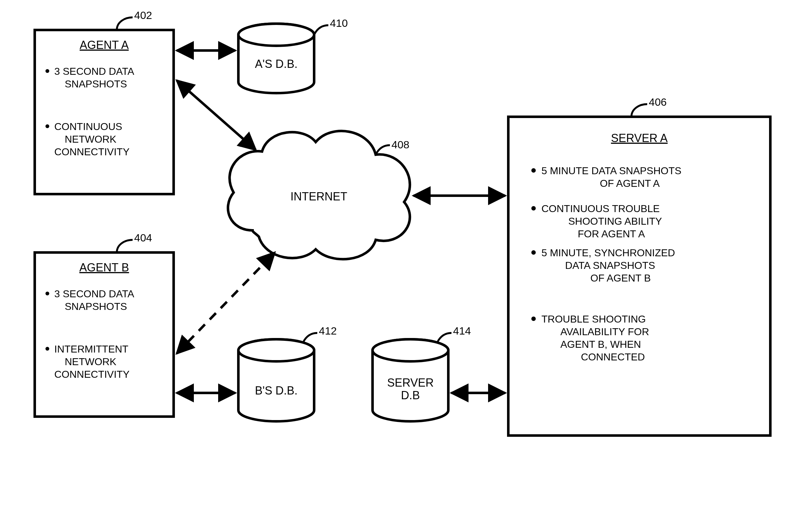  Describe the element at coordinates (339, 23) in the screenshot. I see `db-a-ref: 410` at that location.